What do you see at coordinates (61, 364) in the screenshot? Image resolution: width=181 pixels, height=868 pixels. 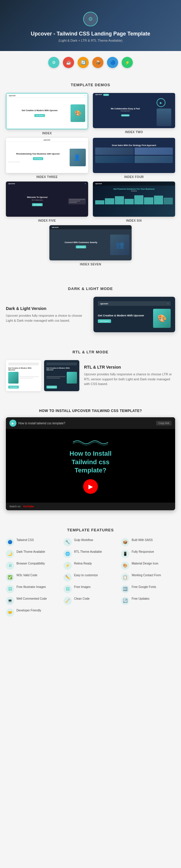 I see `rtl-nav-rtl` at bounding box center [61, 364].